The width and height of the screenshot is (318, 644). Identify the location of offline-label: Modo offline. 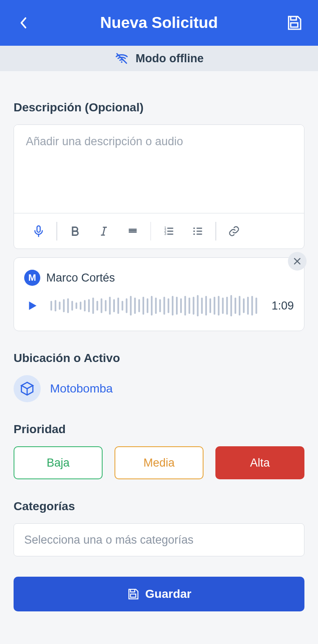
(170, 58).